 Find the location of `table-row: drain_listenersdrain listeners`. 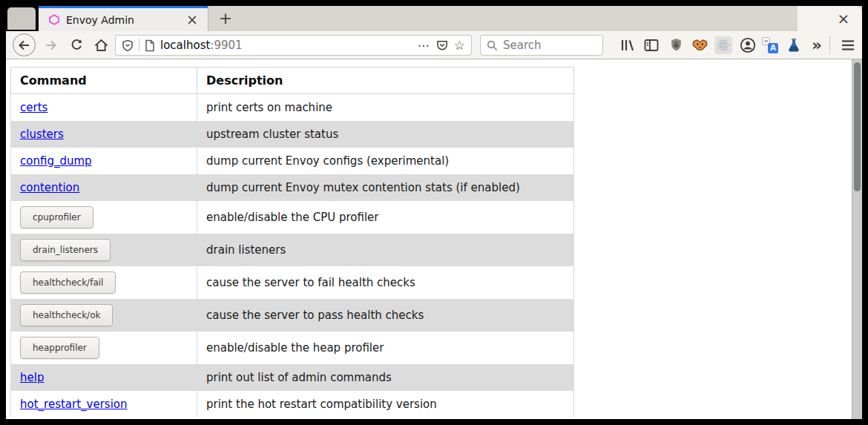

table-row: drain_listenersdrain listeners is located at coordinates (292, 250).